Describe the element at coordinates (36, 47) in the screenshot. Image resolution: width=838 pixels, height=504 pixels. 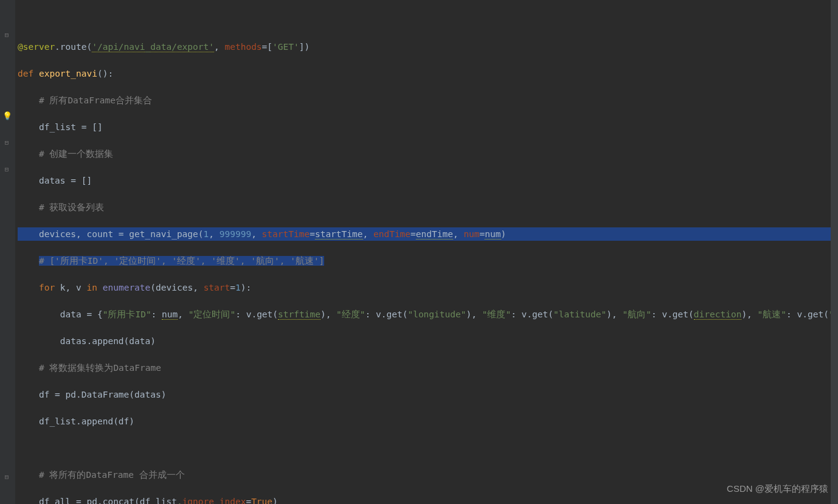
I see `decorator: @server` at that location.